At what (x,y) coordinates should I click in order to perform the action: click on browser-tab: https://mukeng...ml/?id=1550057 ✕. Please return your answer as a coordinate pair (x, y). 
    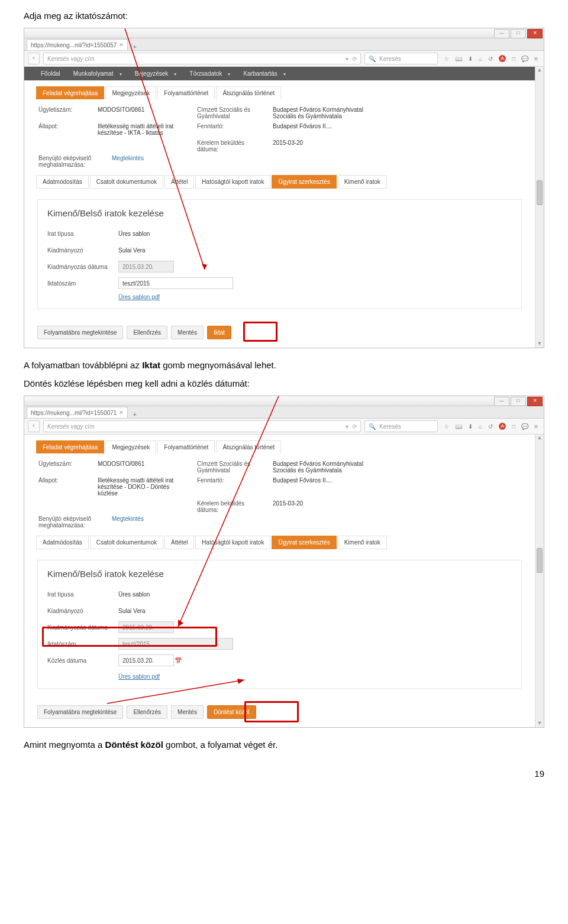
    Looking at the image, I should click on (77, 45).